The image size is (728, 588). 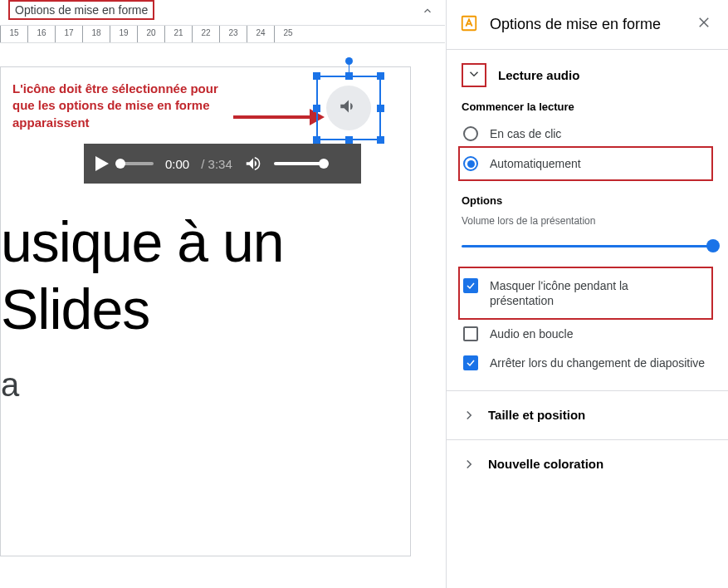 I want to click on annotation-text: L'icône doit être sélectionnée pour que …, so click(x=120, y=106).